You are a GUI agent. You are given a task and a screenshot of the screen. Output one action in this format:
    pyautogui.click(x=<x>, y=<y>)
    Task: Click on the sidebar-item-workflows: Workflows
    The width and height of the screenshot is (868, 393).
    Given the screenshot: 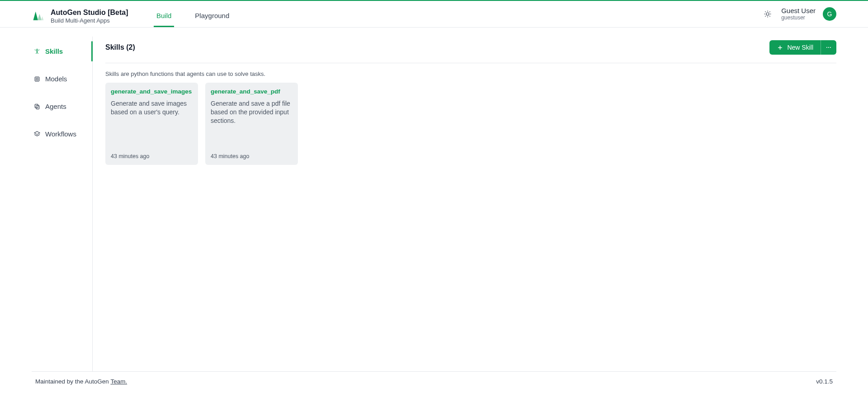 What is the action you would take?
    pyautogui.click(x=62, y=134)
    